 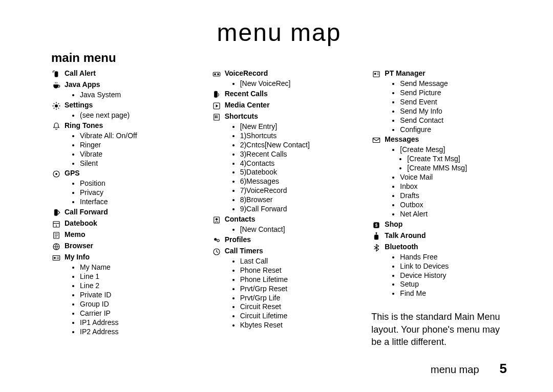 What do you see at coordinates (294, 325) in the screenshot?
I see `menu-item: Kbytes Reset` at bounding box center [294, 325].